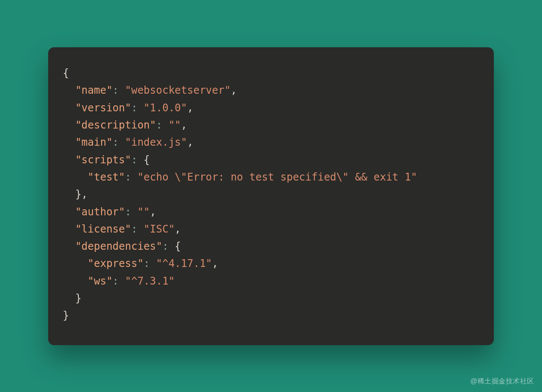 The width and height of the screenshot is (542, 392). Describe the element at coordinates (103, 160) in the screenshot. I see `code-token: "scripts"` at that location.